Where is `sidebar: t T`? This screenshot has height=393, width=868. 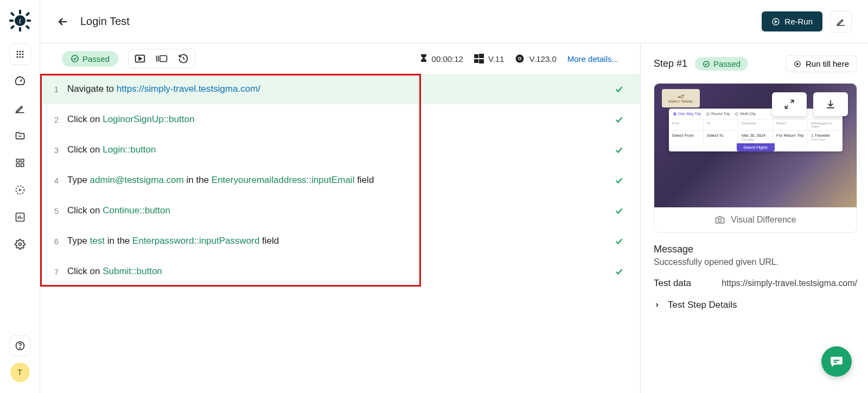 sidebar: t T is located at coordinates (20, 196).